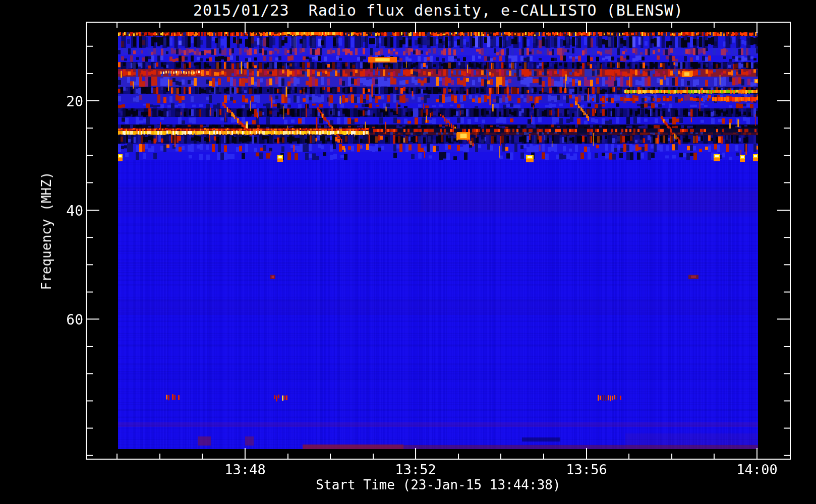  What do you see at coordinates (46, 231) in the screenshot?
I see `y-axis-title: Frequency (MHZ)` at bounding box center [46, 231].